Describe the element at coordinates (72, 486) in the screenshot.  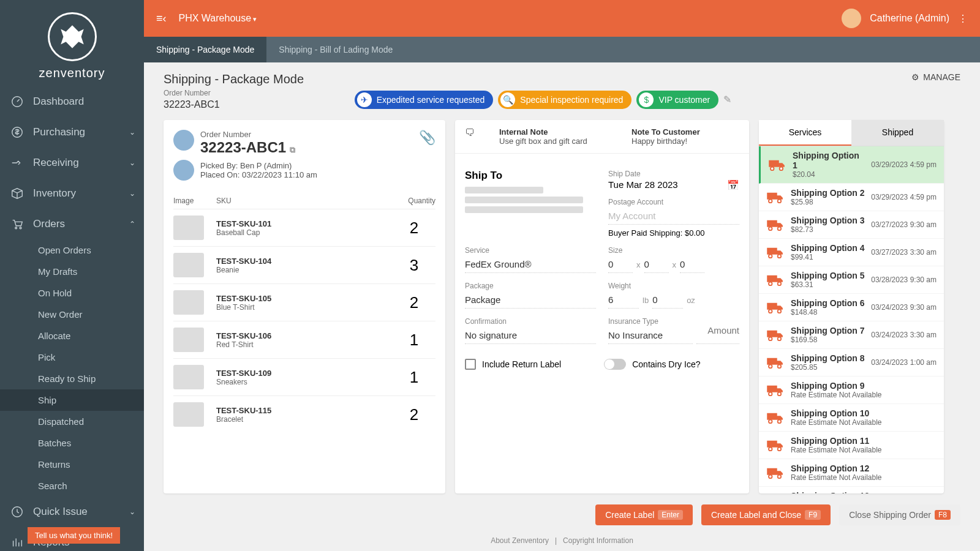
I see `sub-search: Search` at that location.